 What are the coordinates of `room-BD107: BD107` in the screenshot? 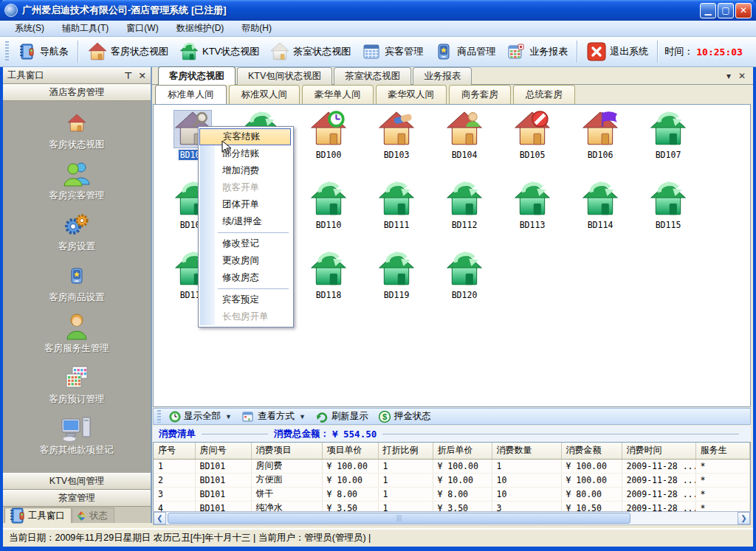 It's located at (668, 146).